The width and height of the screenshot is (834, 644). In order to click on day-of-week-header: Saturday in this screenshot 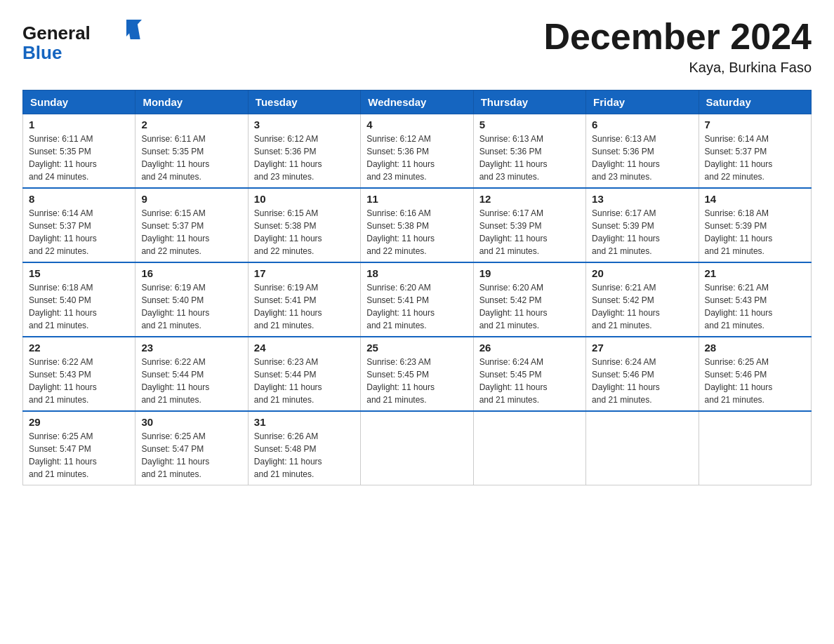, I will do `click(755, 102)`.